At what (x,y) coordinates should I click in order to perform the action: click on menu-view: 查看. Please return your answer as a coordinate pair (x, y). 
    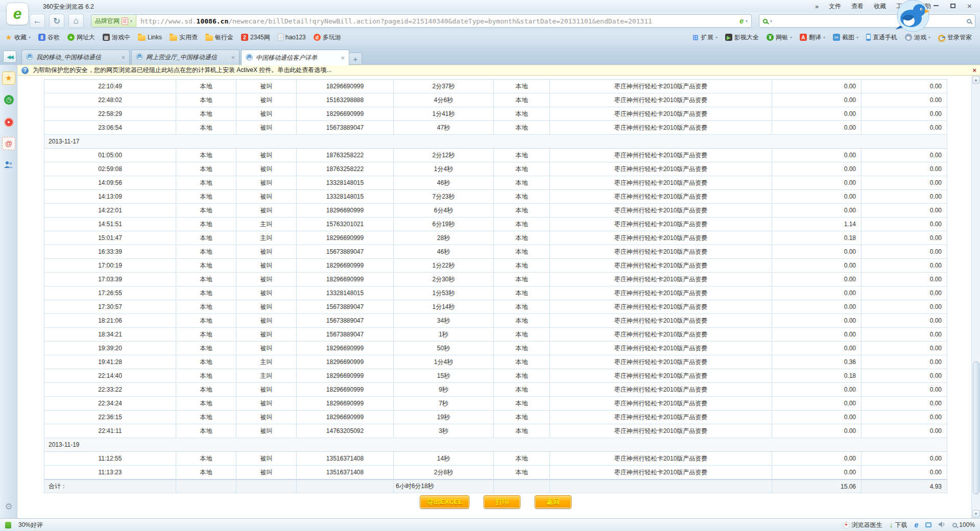
    Looking at the image, I should click on (857, 6).